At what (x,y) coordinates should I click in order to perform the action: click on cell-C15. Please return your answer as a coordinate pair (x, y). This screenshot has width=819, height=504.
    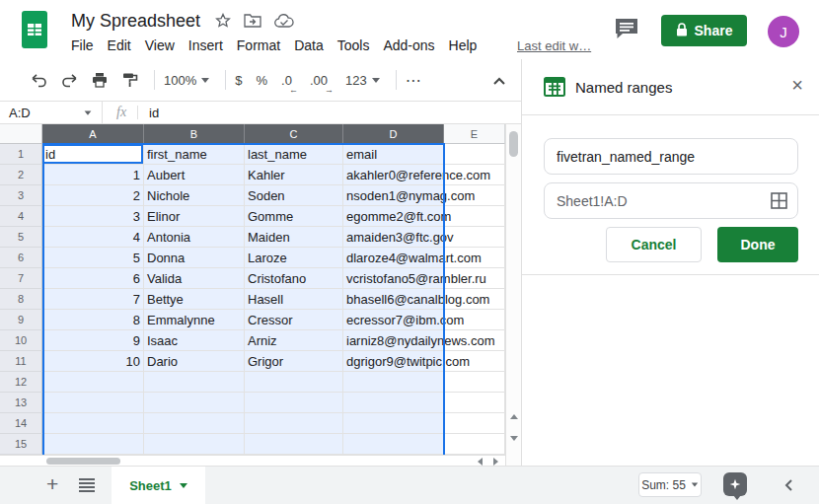
    Looking at the image, I should click on (294, 444).